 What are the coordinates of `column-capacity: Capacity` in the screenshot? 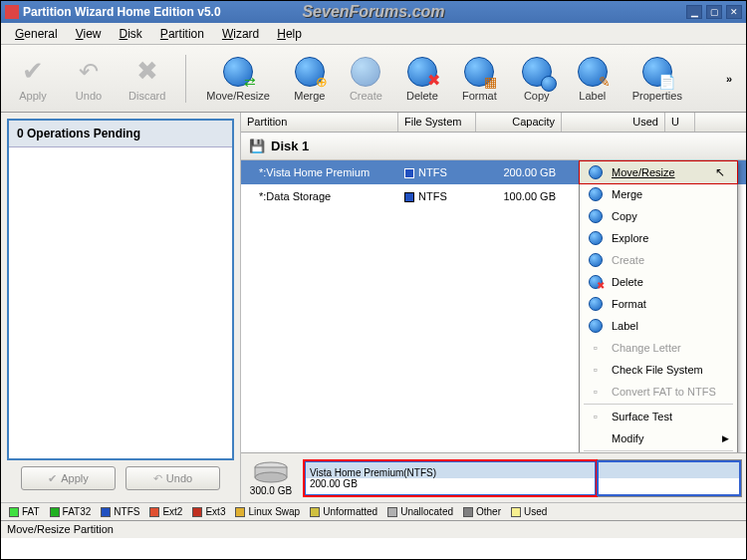 It's located at (519, 122).